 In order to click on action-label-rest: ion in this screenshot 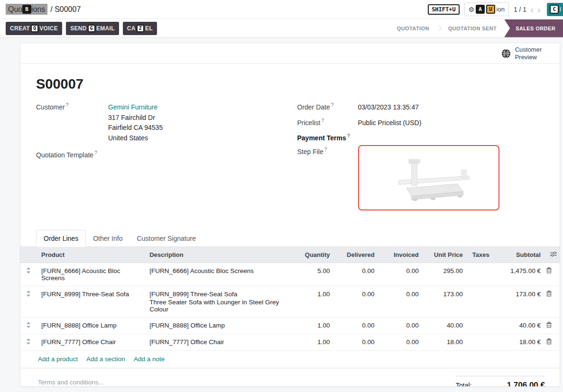, I will do `click(501, 9)`.